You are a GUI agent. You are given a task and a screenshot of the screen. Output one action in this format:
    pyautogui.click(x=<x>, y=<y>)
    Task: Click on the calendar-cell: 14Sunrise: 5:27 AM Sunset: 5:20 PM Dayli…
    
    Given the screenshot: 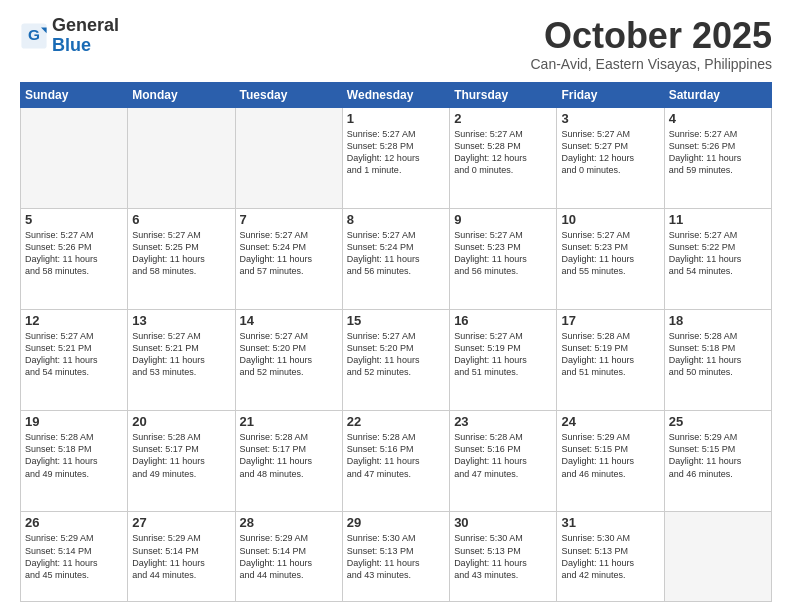 What is the action you would take?
    pyautogui.click(x=288, y=360)
    